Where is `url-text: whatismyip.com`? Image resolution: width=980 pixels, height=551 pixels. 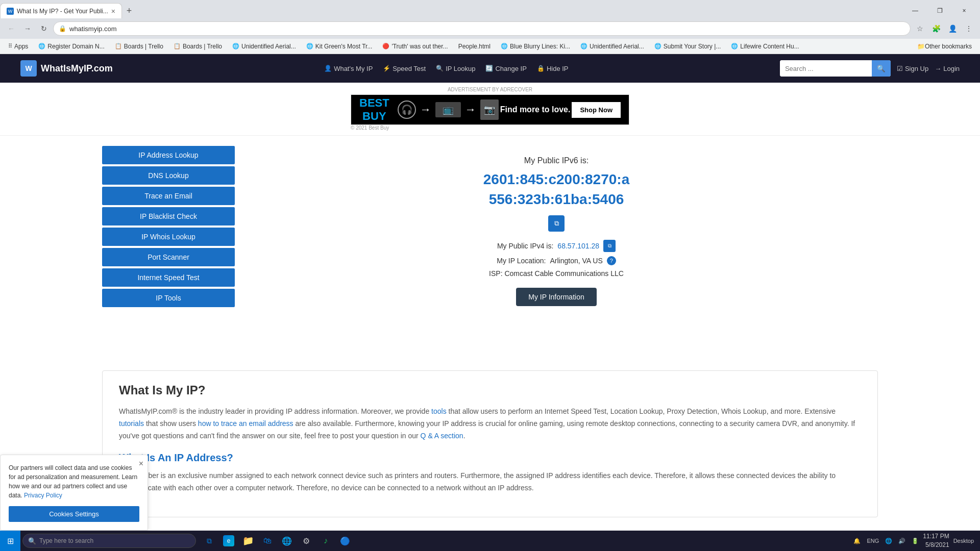
url-text: whatismyip.com is located at coordinates (93, 29).